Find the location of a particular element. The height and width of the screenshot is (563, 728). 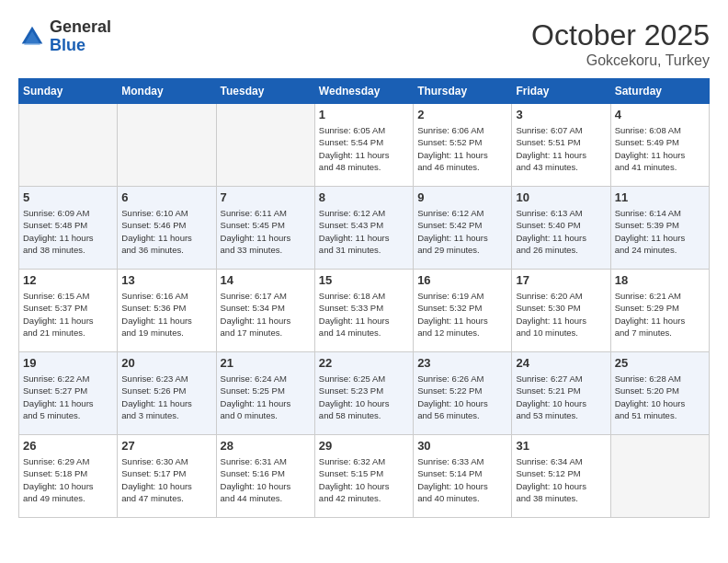

day-cell: 1Sunrise: 6:05 AM Sunset: 5:54 PM Daylig… is located at coordinates (364, 145).